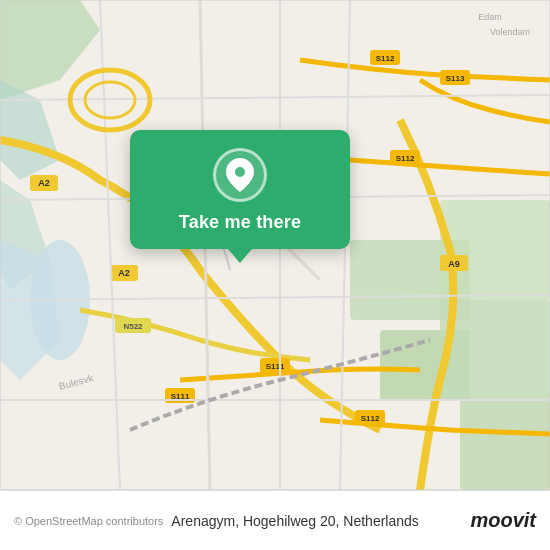  I want to click on location-pin-icon, so click(240, 175).